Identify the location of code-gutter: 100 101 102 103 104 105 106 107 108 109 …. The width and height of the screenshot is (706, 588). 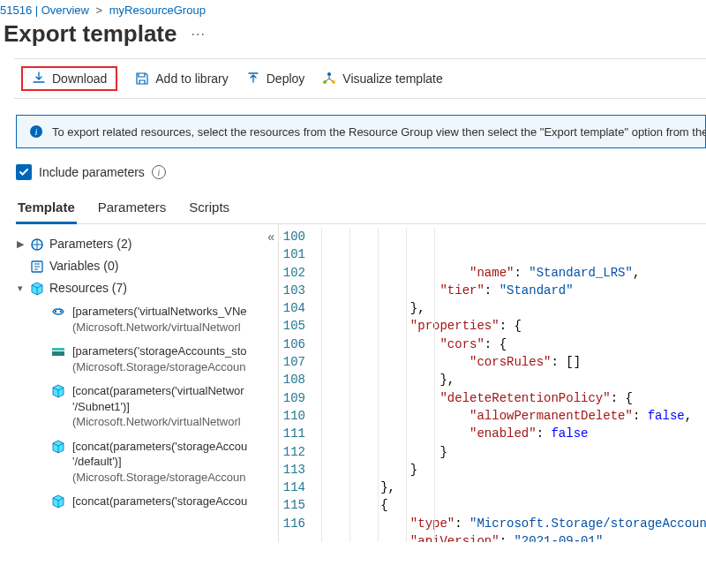
(297, 385).